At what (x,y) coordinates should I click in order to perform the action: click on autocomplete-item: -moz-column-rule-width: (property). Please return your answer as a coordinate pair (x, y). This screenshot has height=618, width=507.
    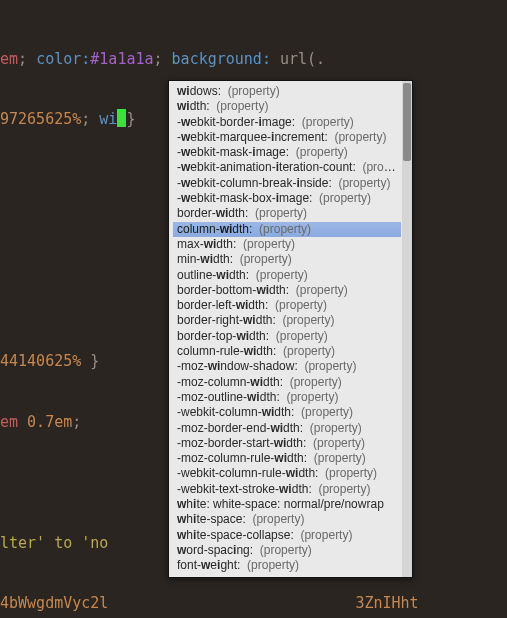
    Looking at the image, I should click on (287, 458).